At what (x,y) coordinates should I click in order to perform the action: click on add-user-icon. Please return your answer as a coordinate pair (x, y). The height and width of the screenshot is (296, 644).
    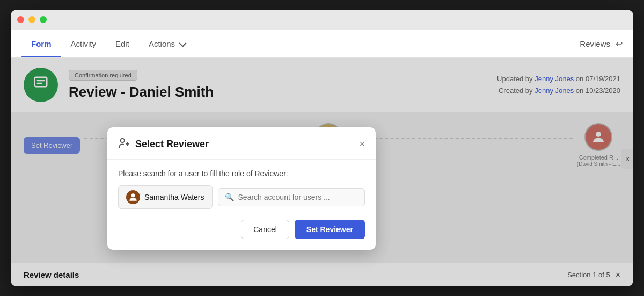
    Looking at the image, I should click on (124, 144).